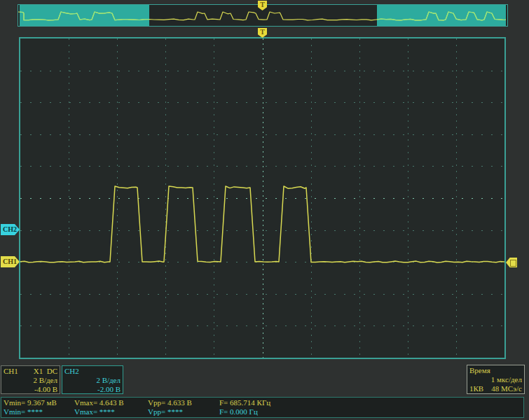 The image size is (529, 420). What do you see at coordinates (496, 379) in the screenshot?
I see `timebase-scale: 1 мкс/дел` at bounding box center [496, 379].